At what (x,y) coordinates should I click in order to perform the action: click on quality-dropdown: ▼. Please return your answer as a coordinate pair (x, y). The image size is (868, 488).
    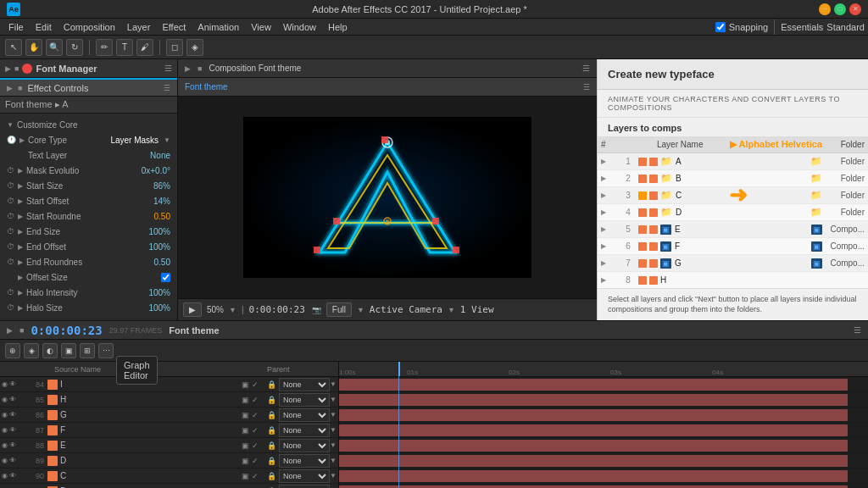
    Looking at the image, I should click on (361, 310).